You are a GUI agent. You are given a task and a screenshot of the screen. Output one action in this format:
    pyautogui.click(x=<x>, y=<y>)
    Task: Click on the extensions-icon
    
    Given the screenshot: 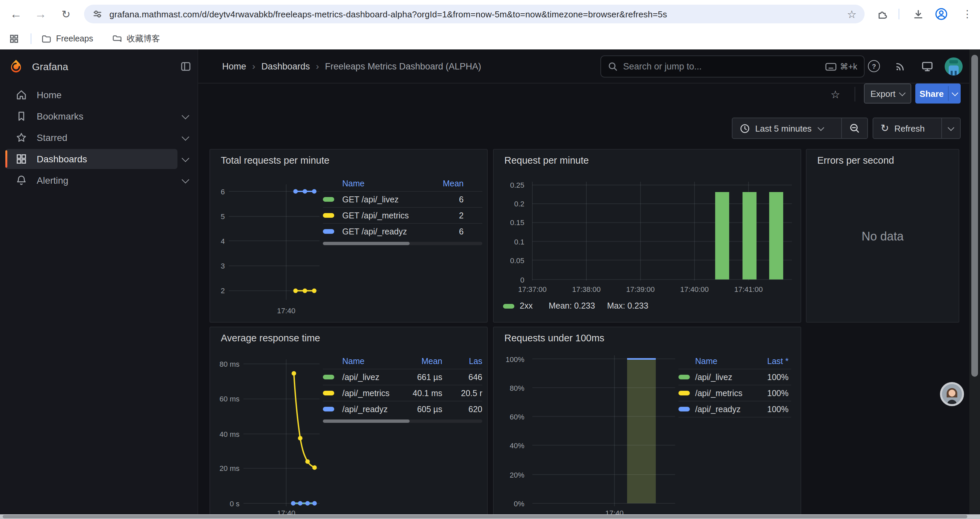 What is the action you would take?
    pyautogui.click(x=882, y=14)
    